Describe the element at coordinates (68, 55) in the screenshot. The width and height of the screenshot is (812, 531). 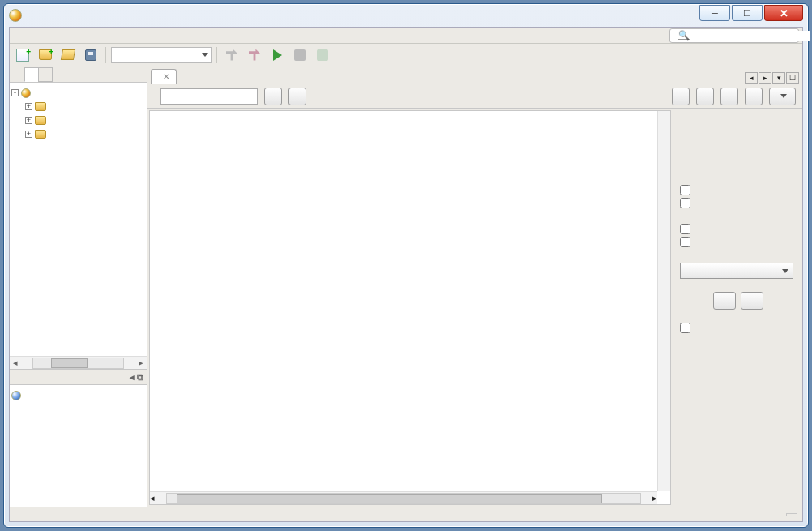
I see `open-button` at that location.